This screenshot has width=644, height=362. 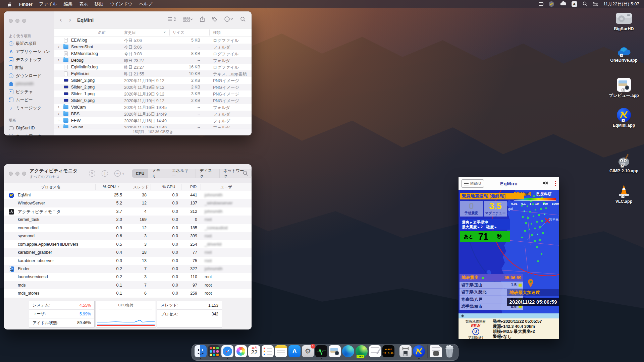 What do you see at coordinates (29, 134) in the screenshot?
I see `sidebar-item: ネットワーク` at bounding box center [29, 134].